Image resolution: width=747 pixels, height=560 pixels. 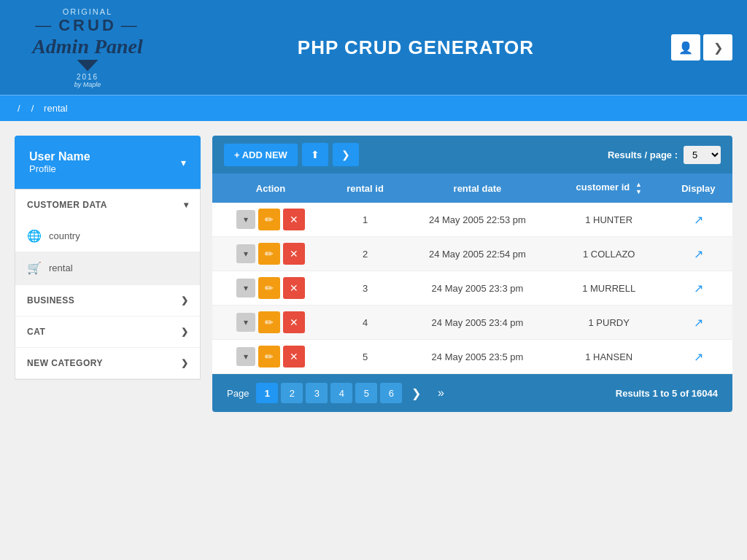 What do you see at coordinates (61, 268) in the screenshot?
I see `rental-label: rental` at bounding box center [61, 268].